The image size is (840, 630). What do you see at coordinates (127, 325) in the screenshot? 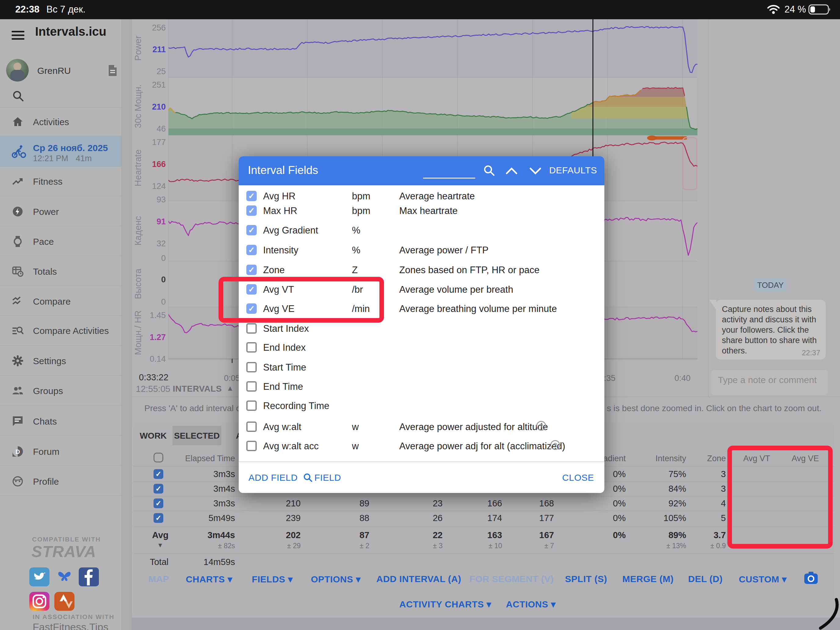
I see `sidebar-scrollbar` at bounding box center [127, 325].